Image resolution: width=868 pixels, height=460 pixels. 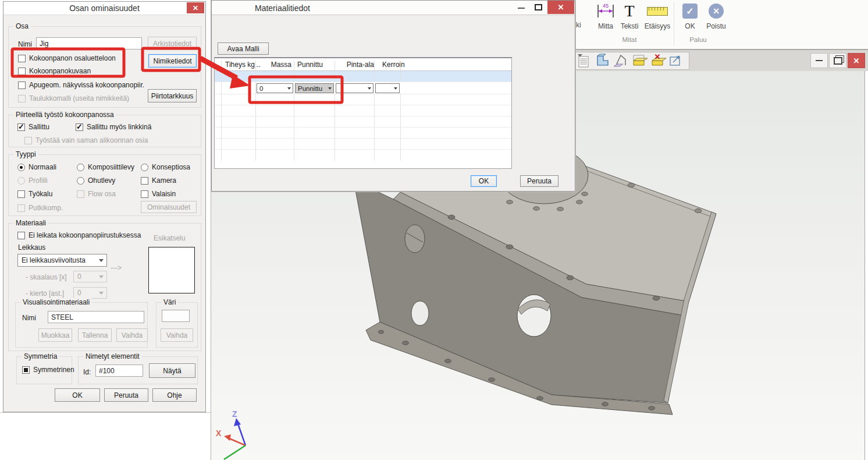 What do you see at coordinates (62, 260) in the screenshot?
I see `section-hatch-dropdown: Ei leikkausviivoitusta` at bounding box center [62, 260].